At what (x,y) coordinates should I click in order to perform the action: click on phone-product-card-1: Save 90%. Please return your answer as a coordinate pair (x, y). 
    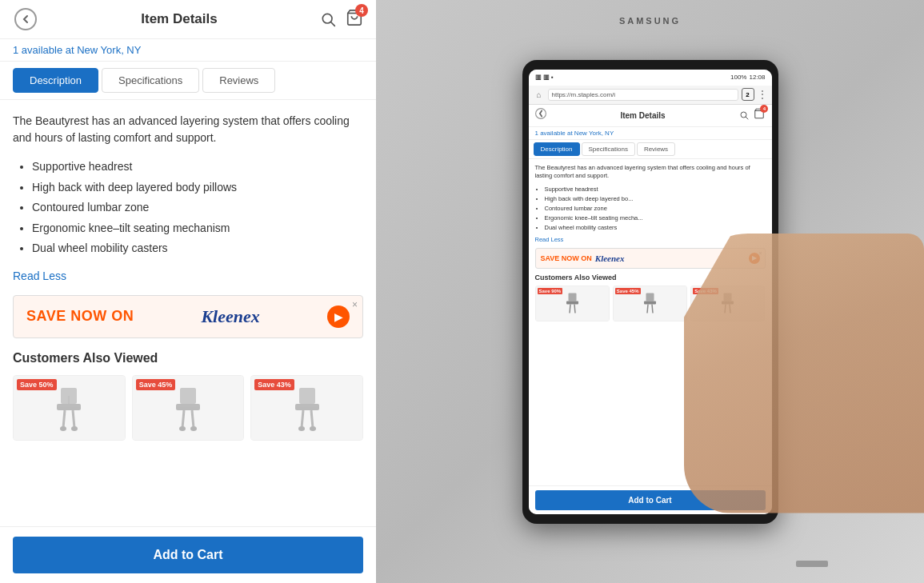
    Looking at the image, I should click on (573, 304).